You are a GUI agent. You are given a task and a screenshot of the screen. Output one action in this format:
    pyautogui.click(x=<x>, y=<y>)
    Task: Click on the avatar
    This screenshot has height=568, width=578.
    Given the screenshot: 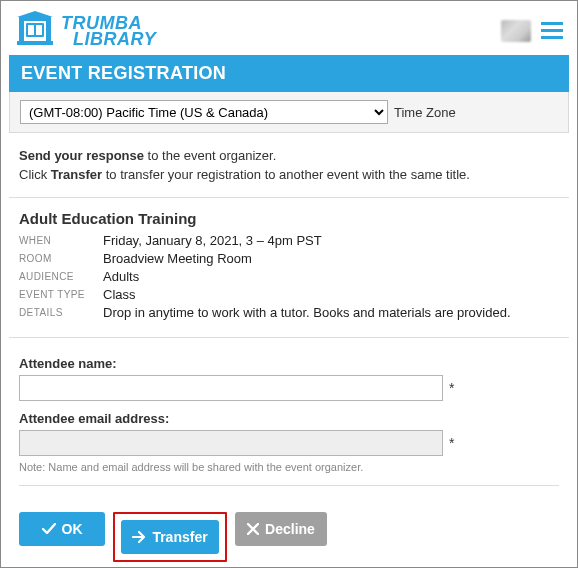 What is the action you would take?
    pyautogui.click(x=516, y=31)
    